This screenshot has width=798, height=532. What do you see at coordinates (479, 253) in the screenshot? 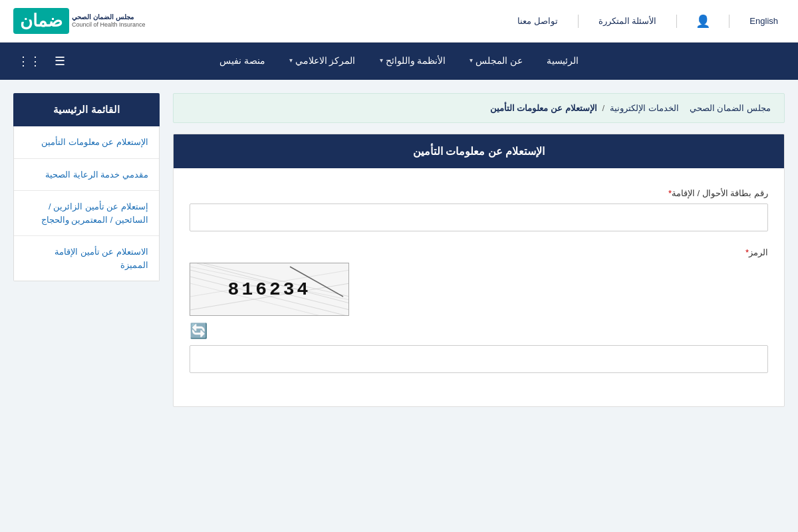
I see `captcha-label: الرمز*` at bounding box center [479, 253].